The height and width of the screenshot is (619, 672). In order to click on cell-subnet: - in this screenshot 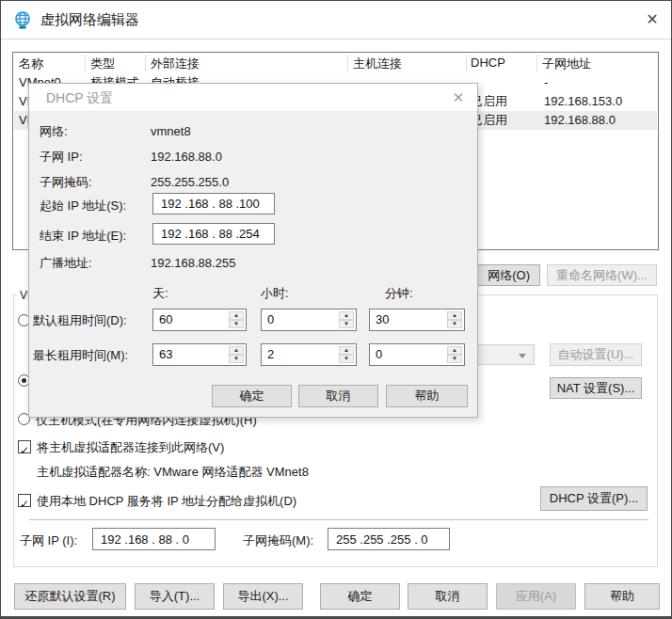, I will do `click(546, 83)`.